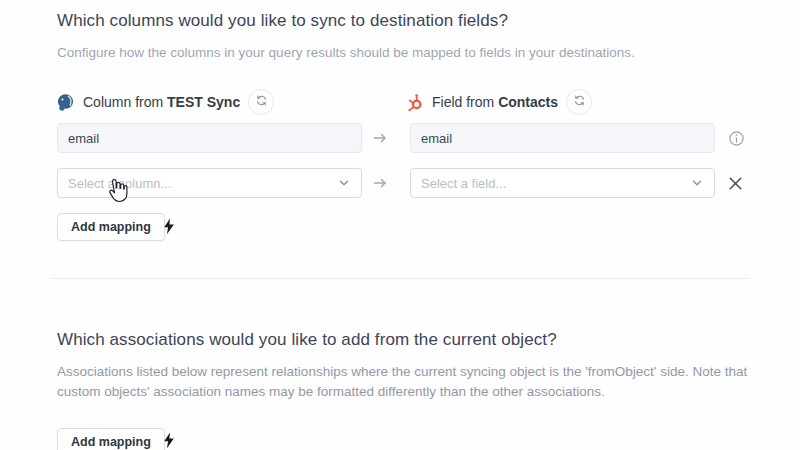 Image resolution: width=800 pixels, height=450 pixels. I want to click on destination-field-value, so click(562, 138).